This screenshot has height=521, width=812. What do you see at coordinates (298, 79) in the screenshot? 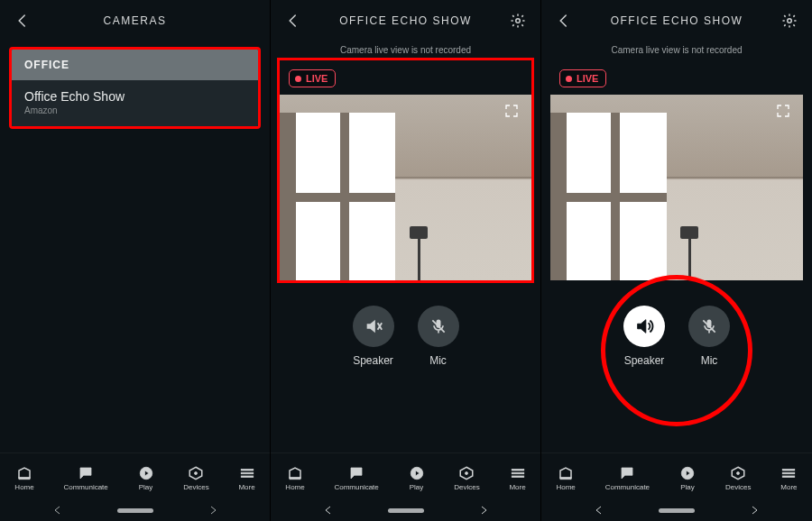
I see `live-dot-icon` at bounding box center [298, 79].